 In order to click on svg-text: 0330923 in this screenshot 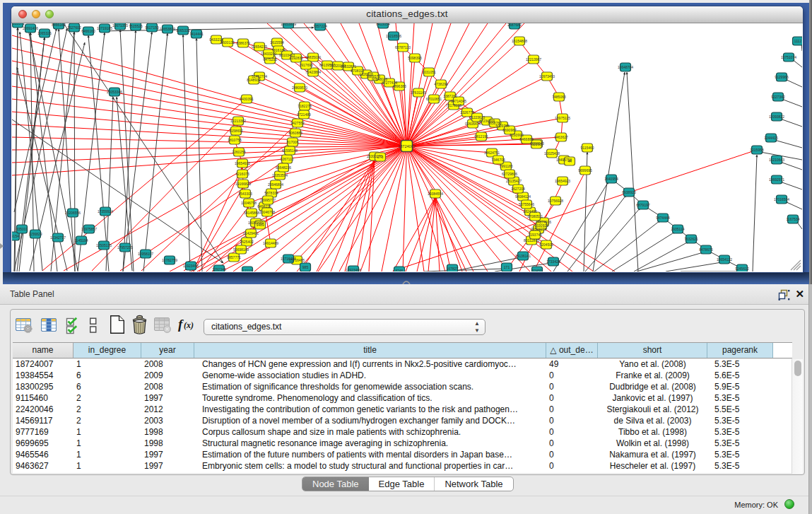, I will do `click(541, 226)`.